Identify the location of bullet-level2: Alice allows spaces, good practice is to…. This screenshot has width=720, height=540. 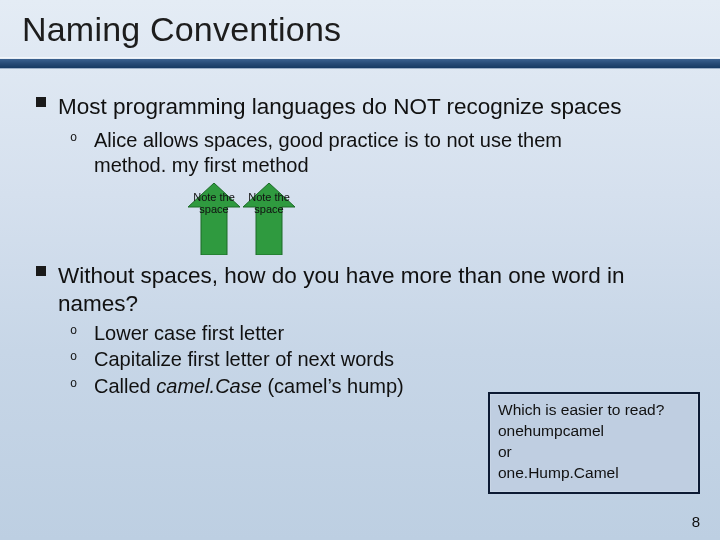
(381, 152).